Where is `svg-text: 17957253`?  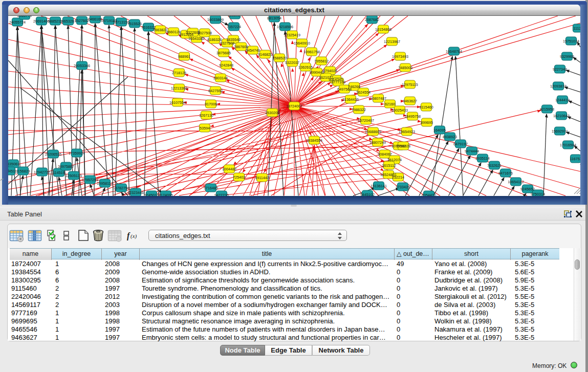 svg-text: 17957253 is located at coordinates (90, 180).